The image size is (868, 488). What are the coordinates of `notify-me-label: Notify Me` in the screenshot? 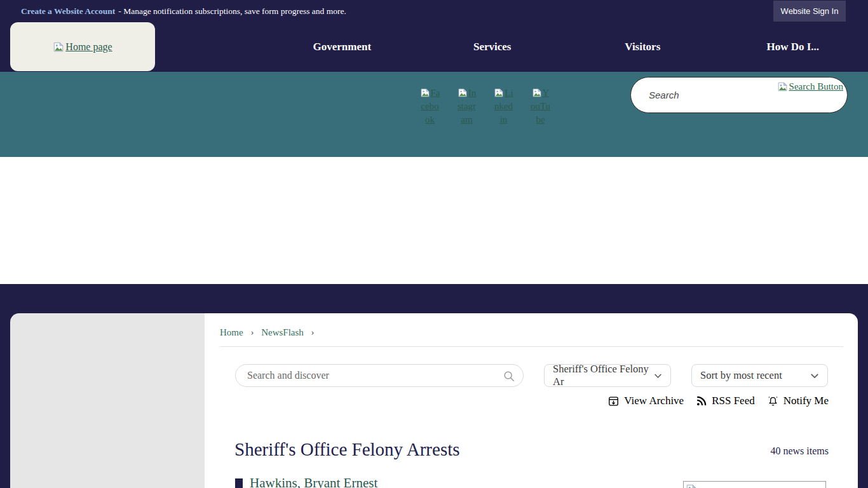 It's located at (806, 401).